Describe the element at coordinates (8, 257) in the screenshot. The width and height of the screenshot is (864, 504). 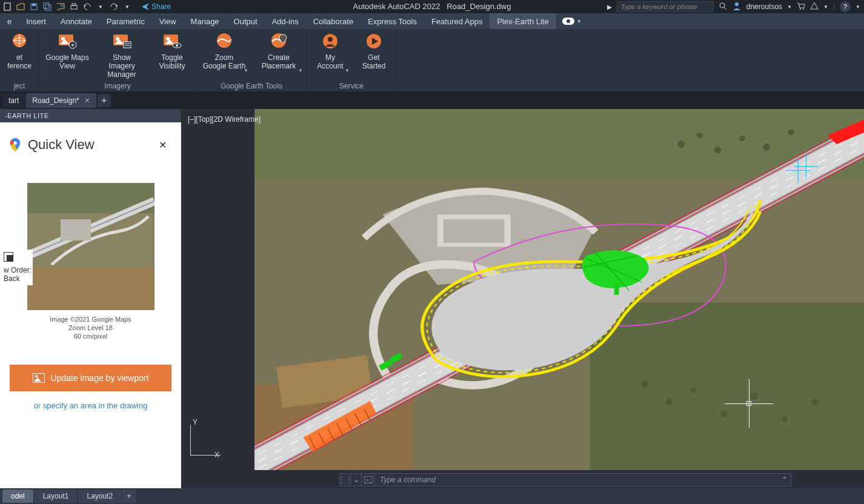
I see `draw-order-icon` at that location.